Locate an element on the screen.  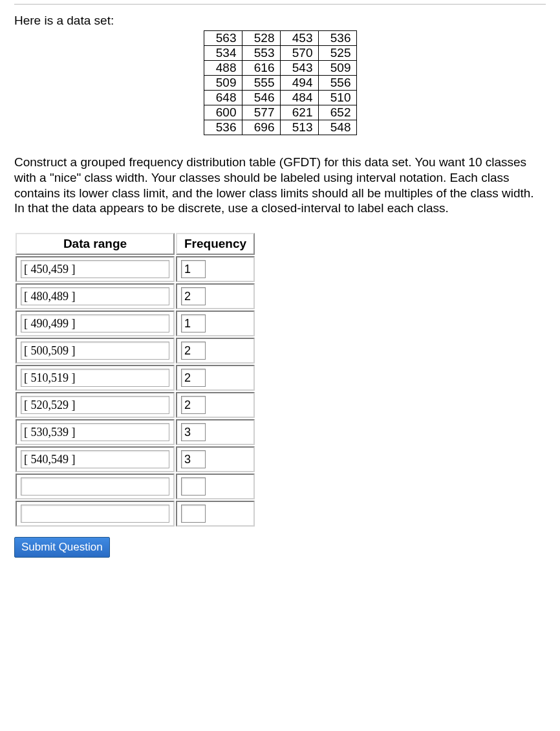
submit-question-button: Submit Question is located at coordinates (62, 547).